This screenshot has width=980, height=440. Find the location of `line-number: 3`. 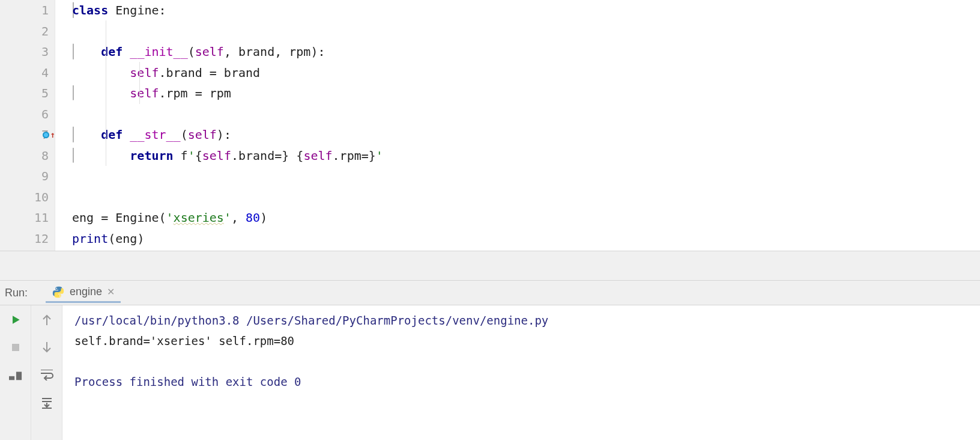

line-number: 3 is located at coordinates (28, 52).